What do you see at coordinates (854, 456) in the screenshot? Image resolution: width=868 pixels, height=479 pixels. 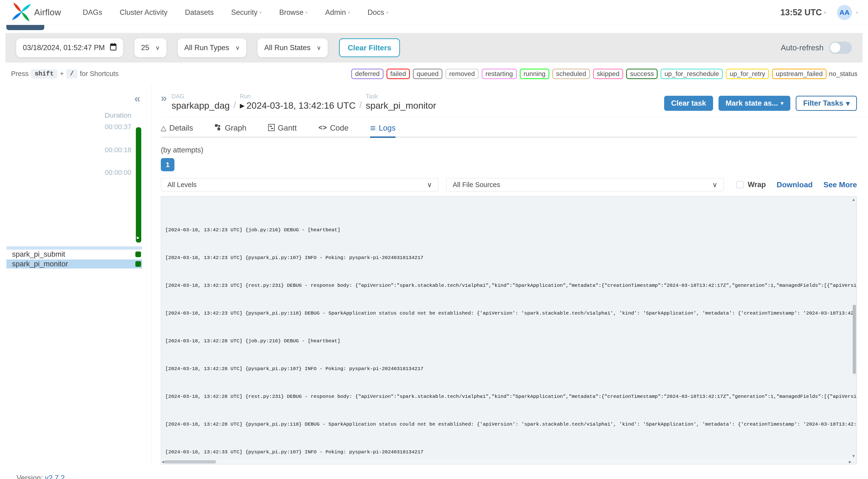 I see `scroll-down-icon: ▼` at bounding box center [854, 456].